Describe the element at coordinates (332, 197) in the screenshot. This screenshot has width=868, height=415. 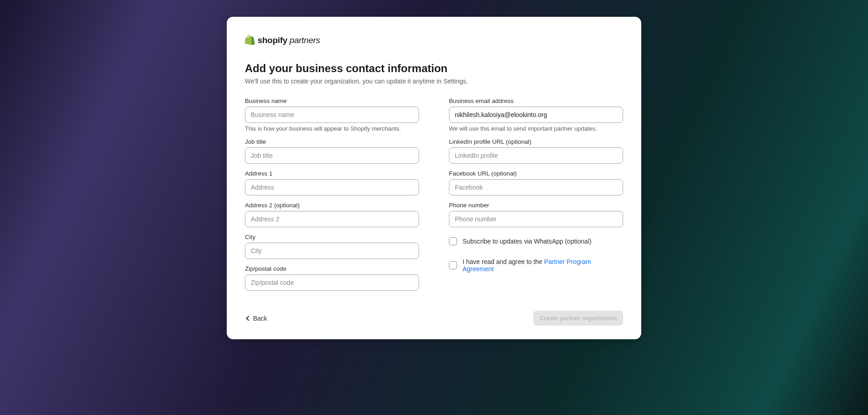
I see `left-column: Business name This is how your business …` at that location.